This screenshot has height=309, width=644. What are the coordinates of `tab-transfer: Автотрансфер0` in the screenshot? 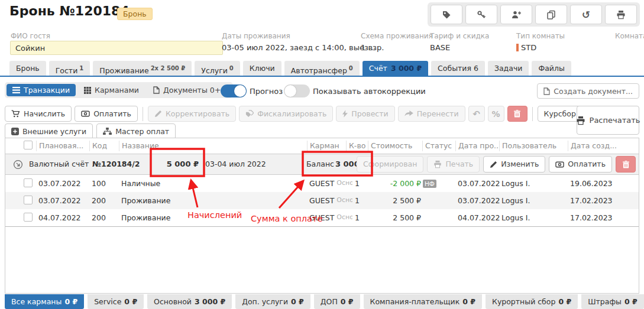 It's located at (322, 69).